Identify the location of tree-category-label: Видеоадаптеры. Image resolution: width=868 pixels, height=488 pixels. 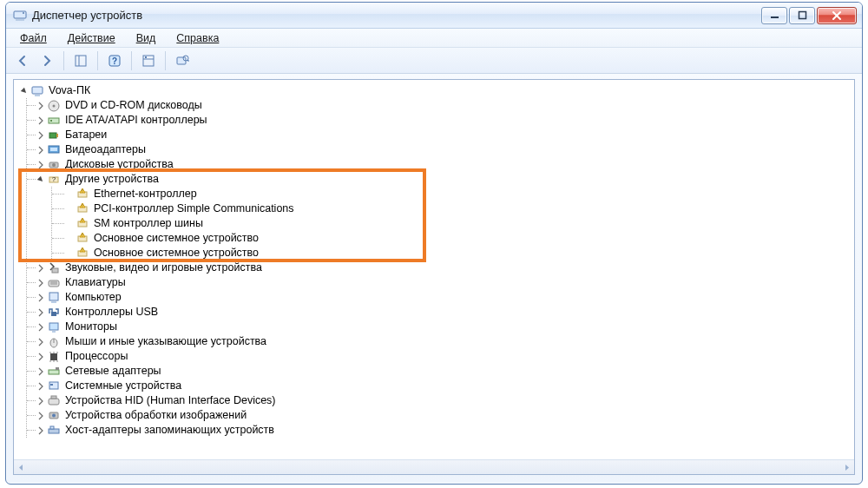
(106, 149).